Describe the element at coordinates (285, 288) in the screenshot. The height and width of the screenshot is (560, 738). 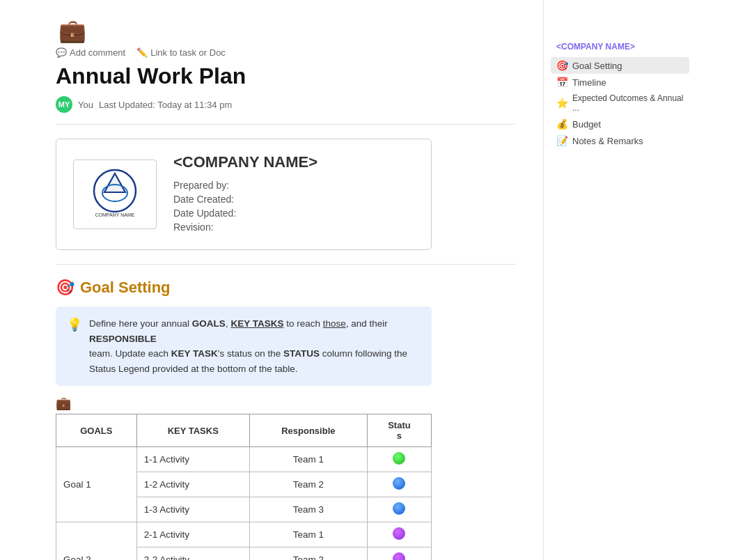
I see `section-heading: 🎯 Goal Setting` at that location.